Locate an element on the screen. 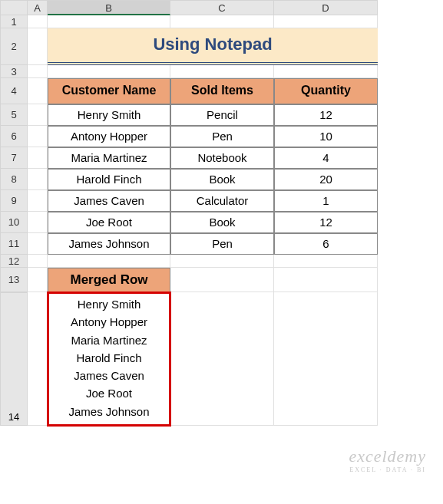 Image resolution: width=443 pixels, height=504 pixels. cell-a7 is located at coordinates (38, 158).